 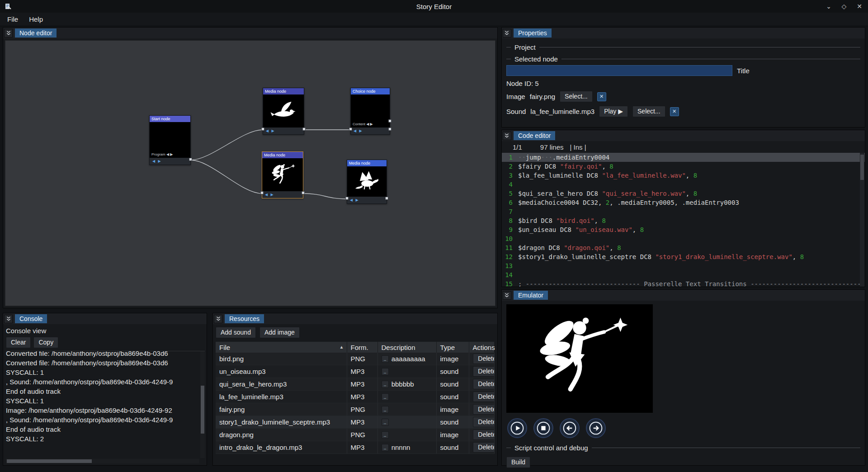 I want to click on code-vertical-scrollbar, so click(x=862, y=220).